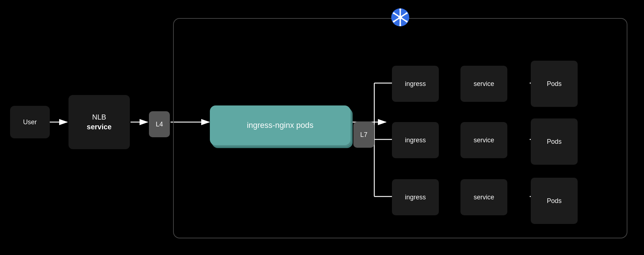 The height and width of the screenshot is (255, 644). Describe the element at coordinates (415, 140) in the screenshot. I see `ingress-mid-label: ingress` at that location.